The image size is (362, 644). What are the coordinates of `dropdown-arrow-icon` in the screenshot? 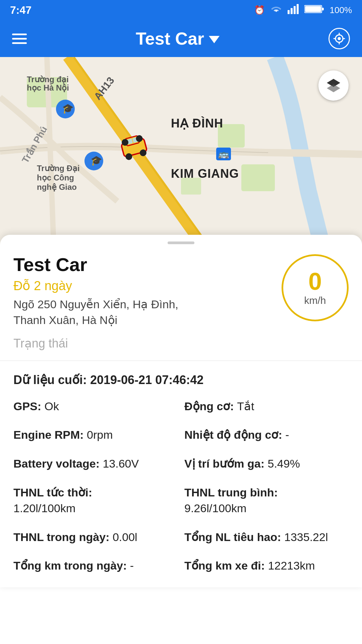 It's located at (214, 40).